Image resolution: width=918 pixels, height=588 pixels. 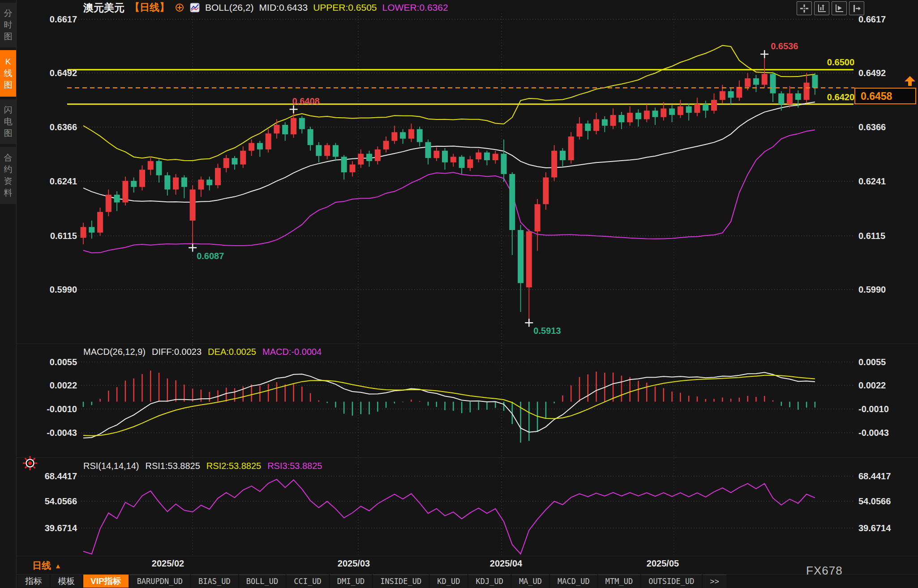 What do you see at coordinates (295, 466) in the screenshot?
I see `rsi3-value: RSI3:53.8825` at bounding box center [295, 466].